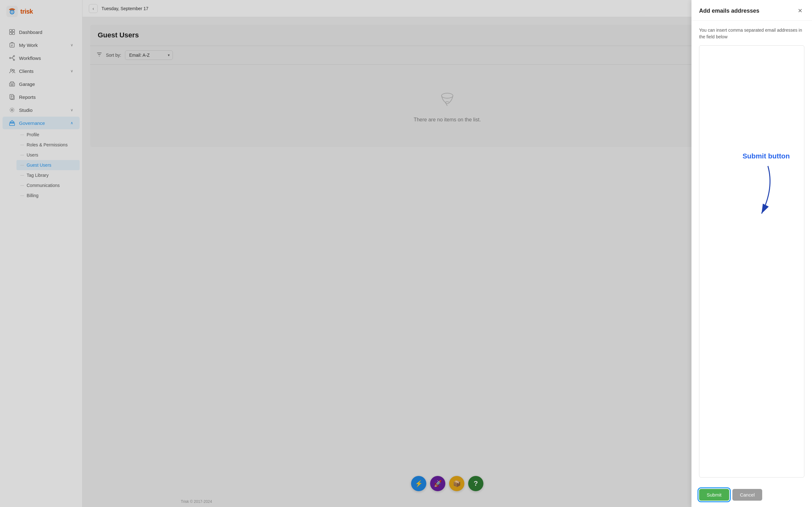  Describe the element at coordinates (46, 58) in the screenshot. I see `sidebar-item-workflows-label: Workflows` at that location.